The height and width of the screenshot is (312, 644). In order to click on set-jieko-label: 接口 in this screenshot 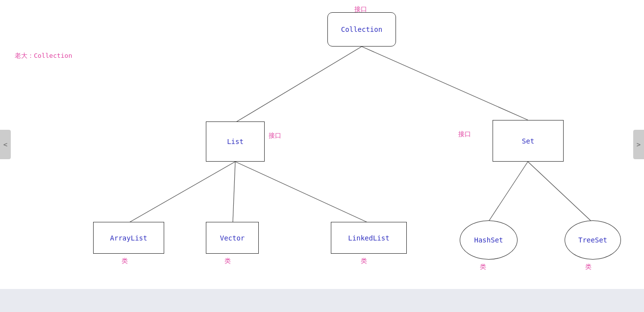, I will do `click(465, 134)`.